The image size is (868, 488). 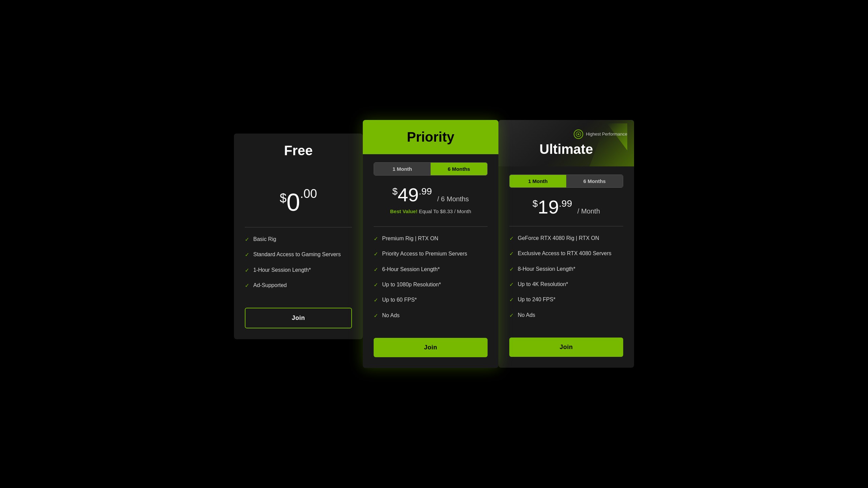 I want to click on priority-cents: .99, so click(x=425, y=191).